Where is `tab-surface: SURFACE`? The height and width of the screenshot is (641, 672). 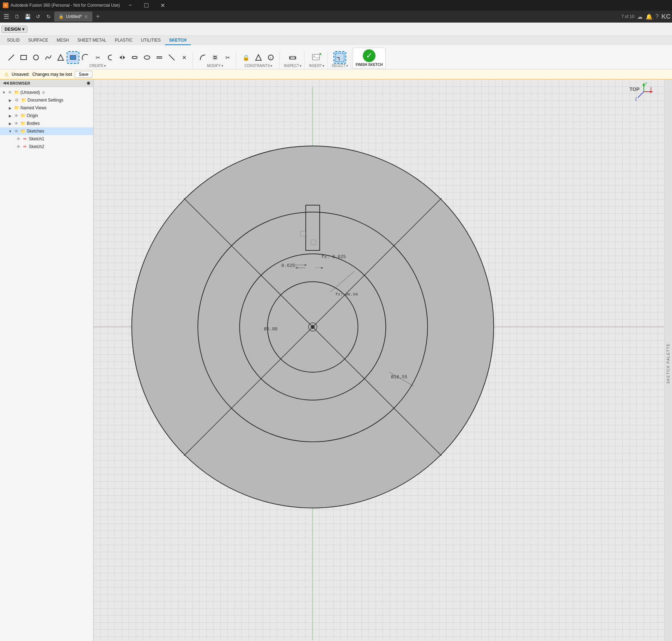
tab-surface: SURFACE is located at coordinates (38, 41).